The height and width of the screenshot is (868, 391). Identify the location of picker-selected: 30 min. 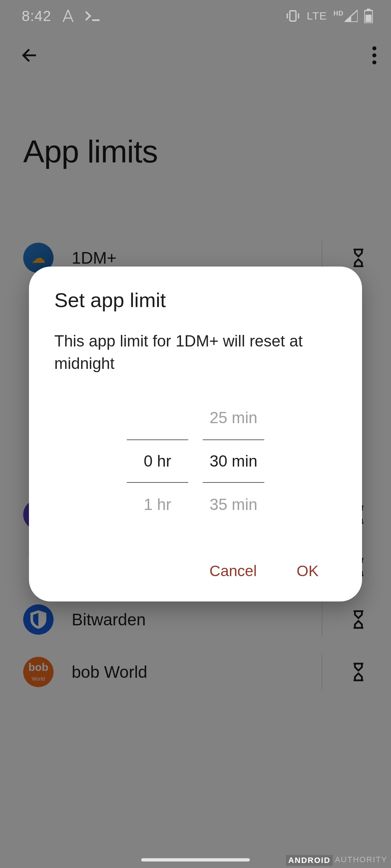
(234, 461).